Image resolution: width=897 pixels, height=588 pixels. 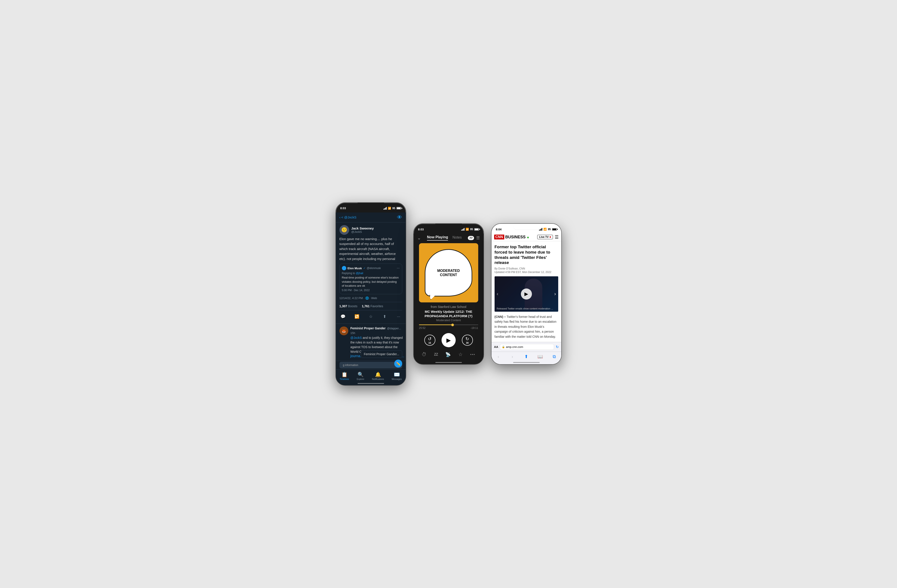 What do you see at coordinates (557, 347) in the screenshot?
I see `reload-button: ↻` at bounding box center [557, 347].